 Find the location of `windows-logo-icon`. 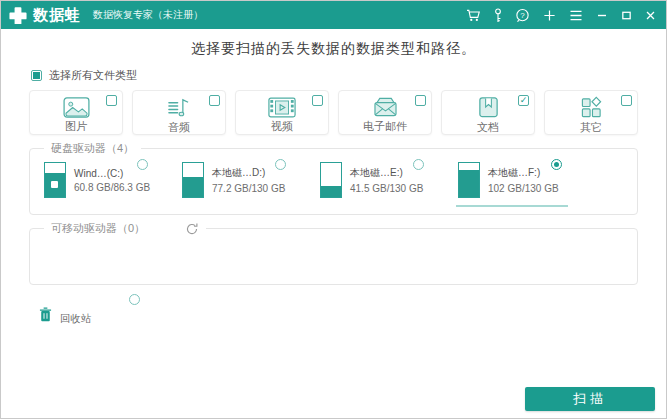

windows-logo-icon is located at coordinates (54, 184).